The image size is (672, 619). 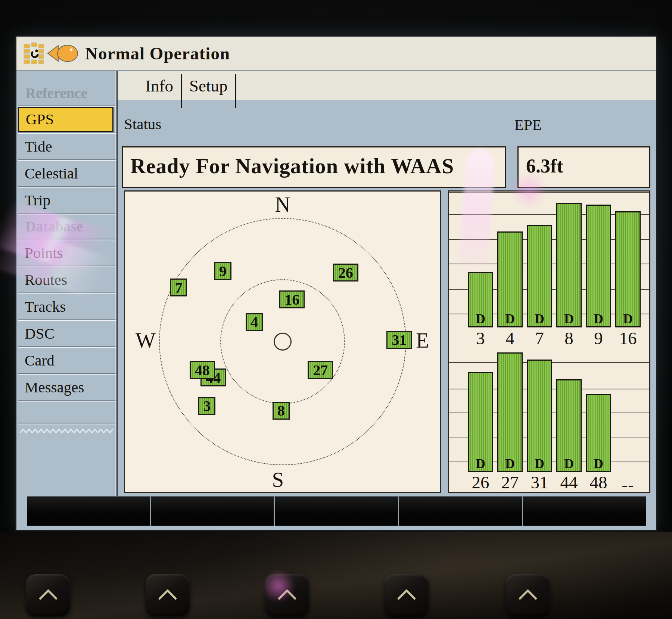 What do you see at coordinates (67, 388) in the screenshot?
I see `sidebar-item-messages: Messages` at bounding box center [67, 388].